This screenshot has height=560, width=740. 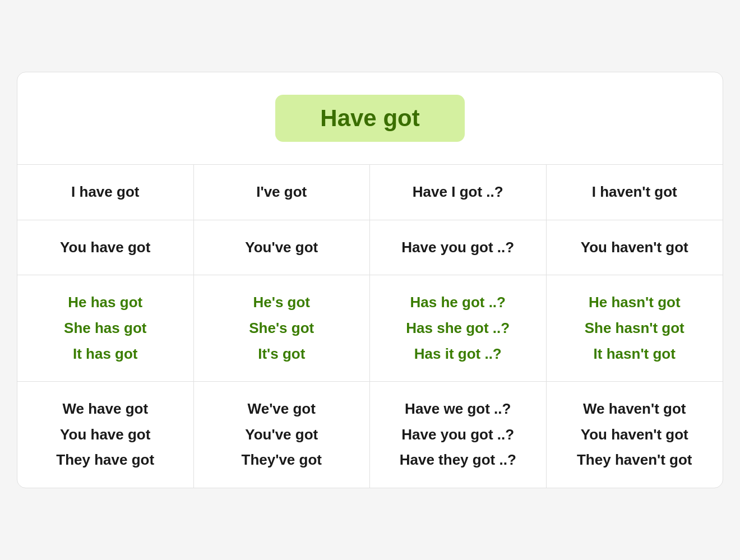 I want to click on cell-r1-c1: You've got, so click(x=283, y=248).